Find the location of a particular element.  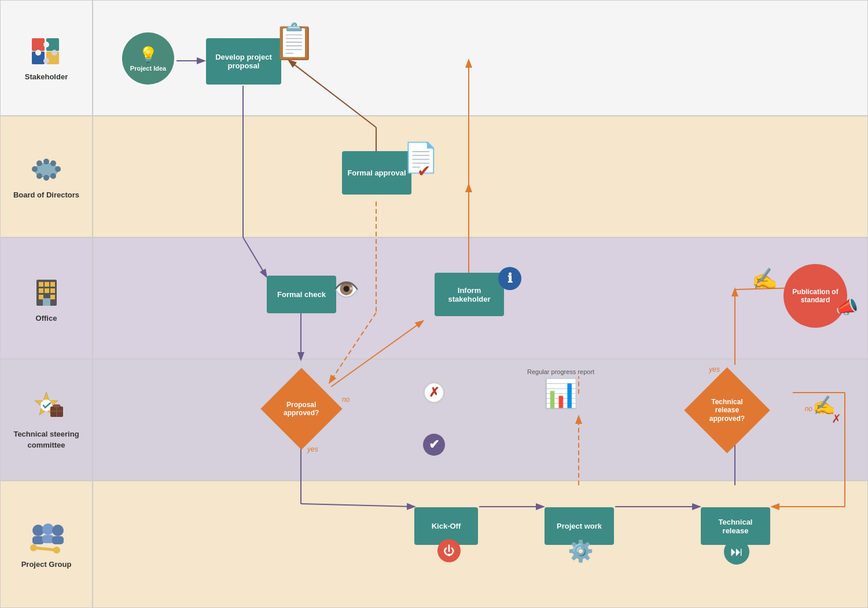

office-label: Office is located at coordinates (46, 318).